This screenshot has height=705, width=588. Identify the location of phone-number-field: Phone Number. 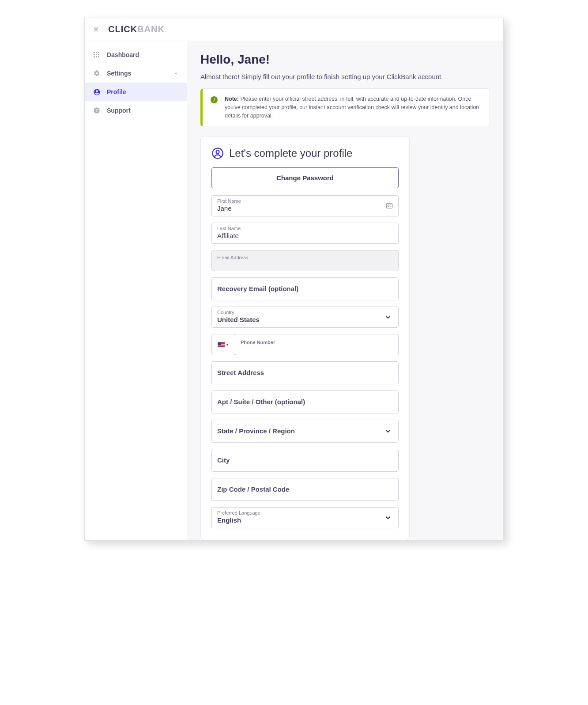
(317, 345).